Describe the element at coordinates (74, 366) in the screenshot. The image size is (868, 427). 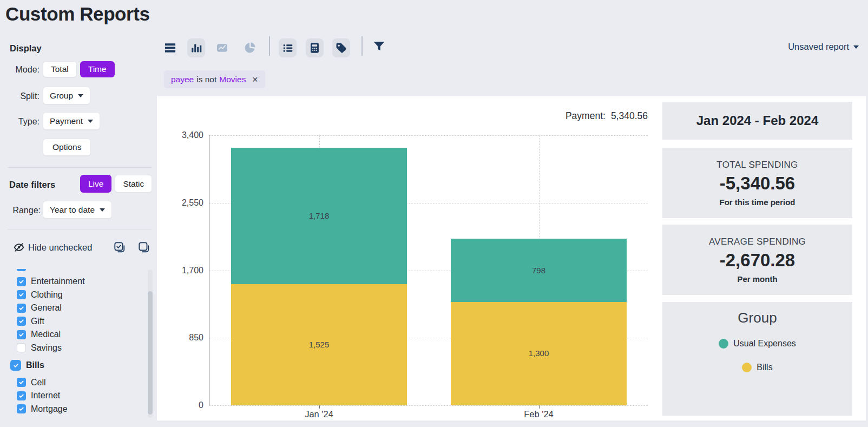
I see `category-row-bills: Bills` at that location.